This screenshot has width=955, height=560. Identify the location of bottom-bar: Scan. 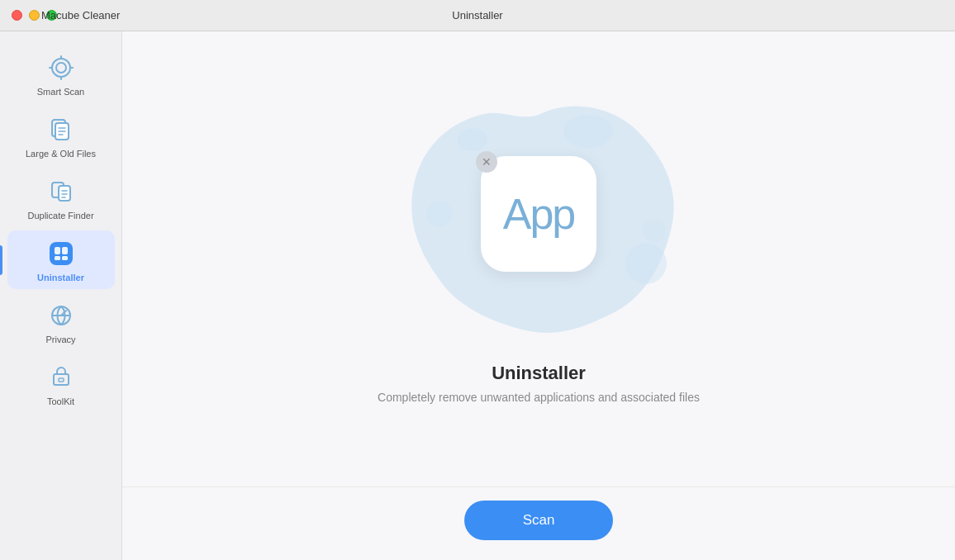
(539, 524).